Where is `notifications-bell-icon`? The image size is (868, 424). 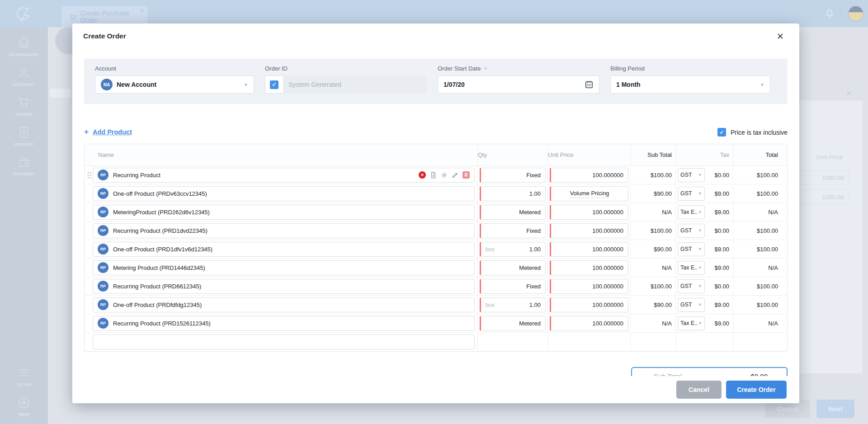
notifications-bell-icon is located at coordinates (830, 14).